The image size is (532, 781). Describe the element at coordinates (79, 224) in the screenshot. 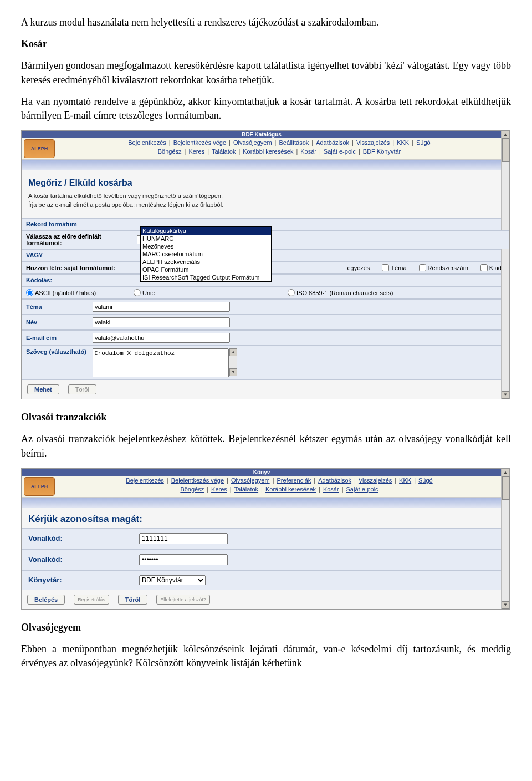

I see `record-format-heading: Rekord formátum` at that location.